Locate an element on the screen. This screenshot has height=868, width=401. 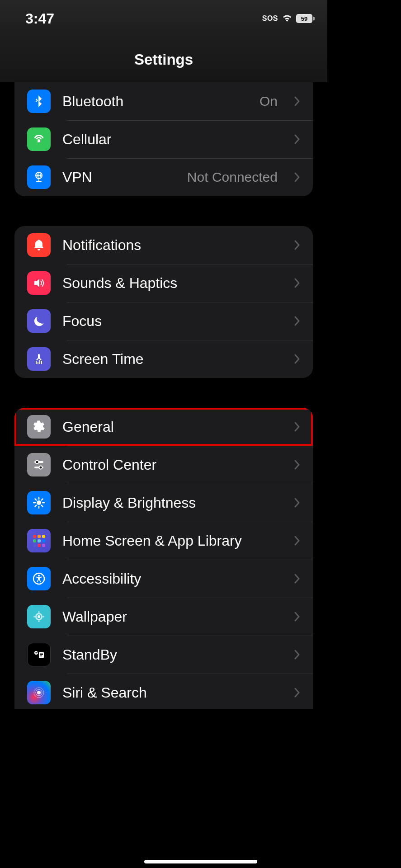
notifications-icon is located at coordinates (39, 245).